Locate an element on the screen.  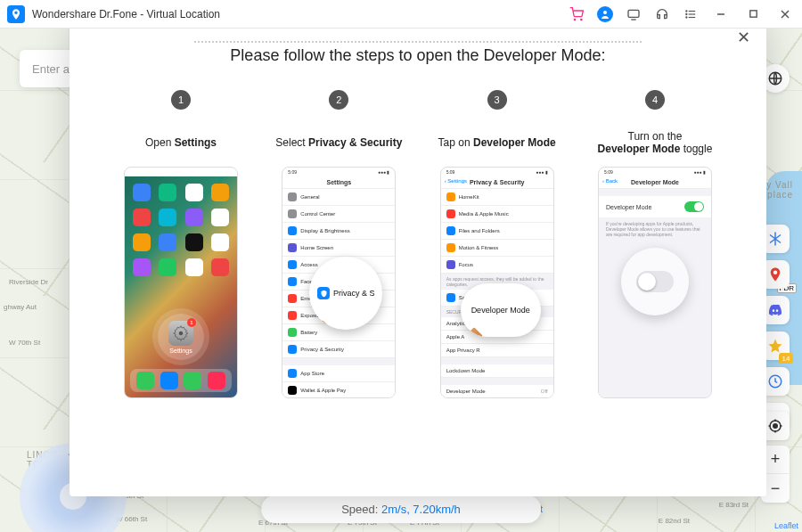
phone-2-title: Settings is located at coordinates (339, 183).